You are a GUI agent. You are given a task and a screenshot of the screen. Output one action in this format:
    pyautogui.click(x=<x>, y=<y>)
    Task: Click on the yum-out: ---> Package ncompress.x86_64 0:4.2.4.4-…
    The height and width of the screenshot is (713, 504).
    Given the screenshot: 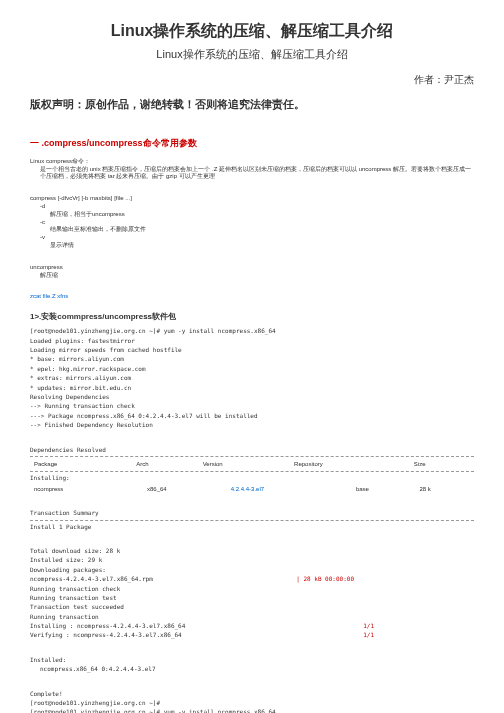 What is the action you would take?
    pyautogui.click(x=252, y=416)
    